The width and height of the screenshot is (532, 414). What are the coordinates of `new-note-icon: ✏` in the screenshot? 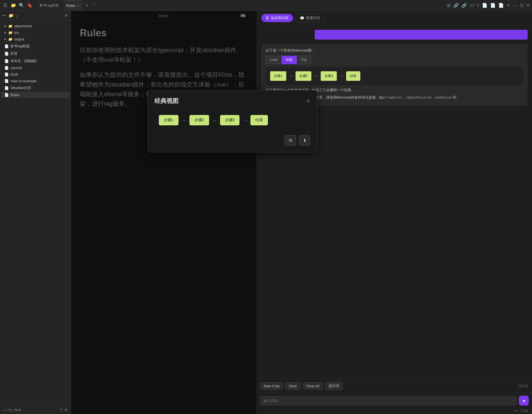 It's located at (4, 16).